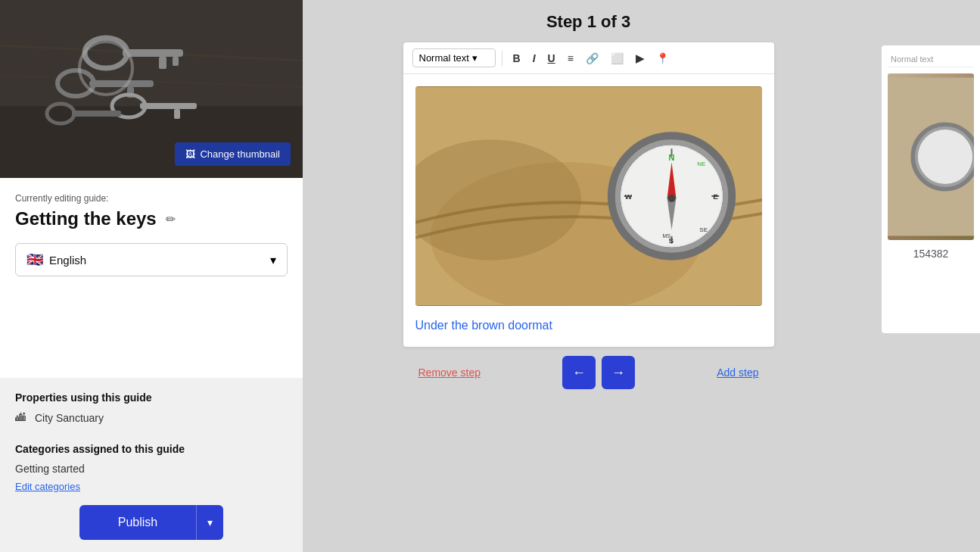 Image resolution: width=980 pixels, height=552 pixels. I want to click on currently-editing-label: Currently editing guide:, so click(151, 198).